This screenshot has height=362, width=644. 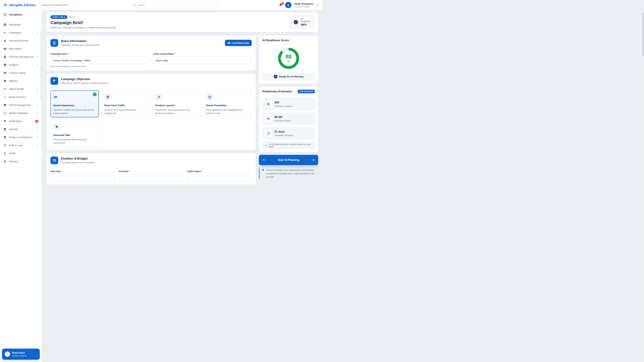 What do you see at coordinates (134, 5) in the screenshot?
I see `search-icon` at bounding box center [134, 5].